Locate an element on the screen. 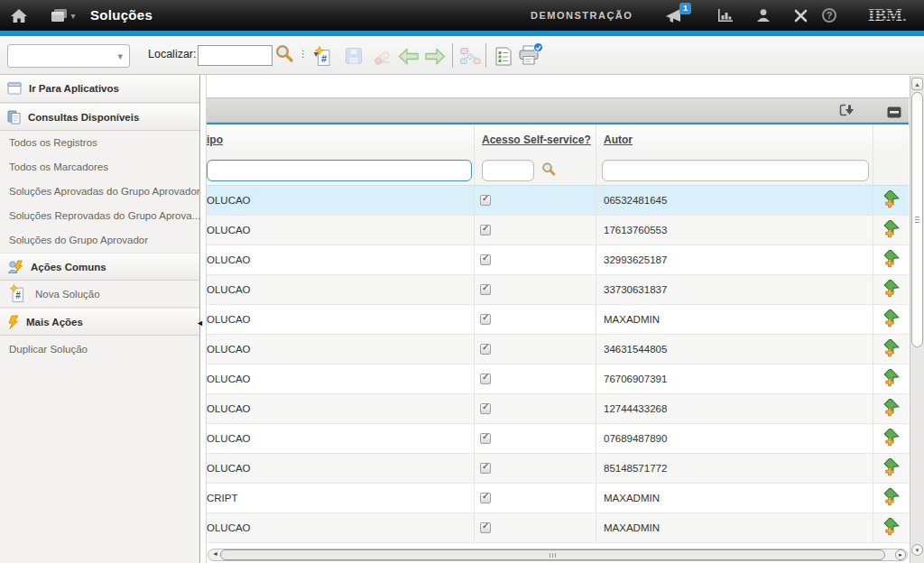 The width and height of the screenshot is (924, 563). sidebar-query-solucoes-do-grupo: Soluções do Grupo Aprovador is located at coordinates (99, 240).